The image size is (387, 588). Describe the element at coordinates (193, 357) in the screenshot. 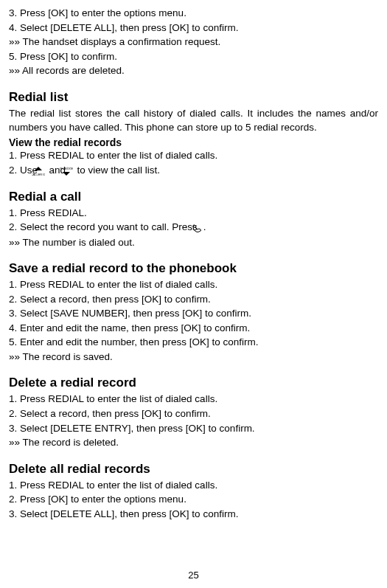

I see `save-redial-result: »» The record is saved.` at that location.